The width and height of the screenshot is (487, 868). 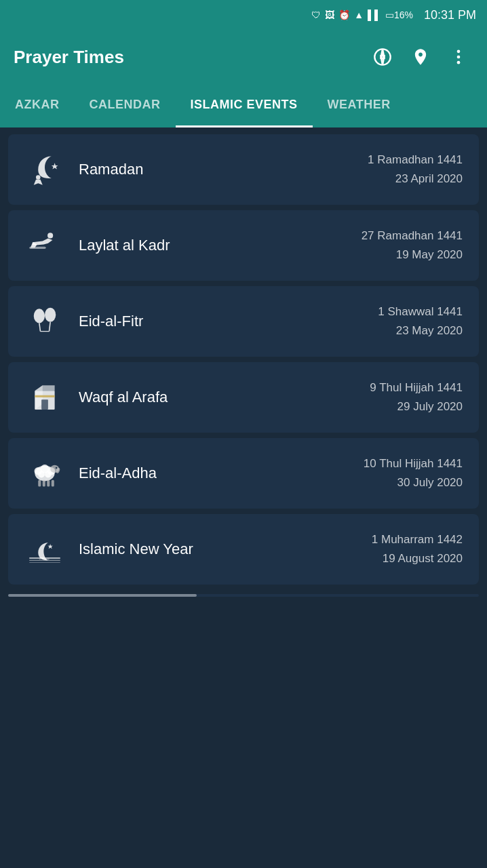 What do you see at coordinates (45, 397) in the screenshot?
I see `kaaba-icon` at bounding box center [45, 397].